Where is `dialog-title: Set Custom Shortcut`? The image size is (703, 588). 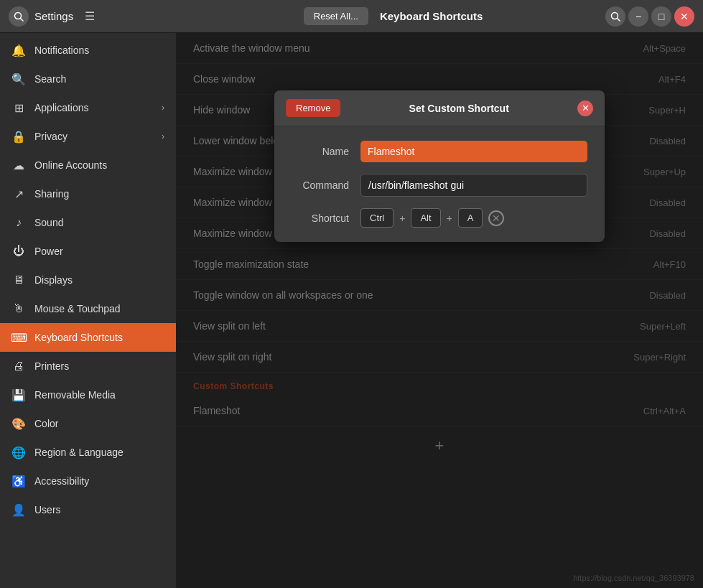
dialog-title: Set Custom Shortcut is located at coordinates (460, 108).